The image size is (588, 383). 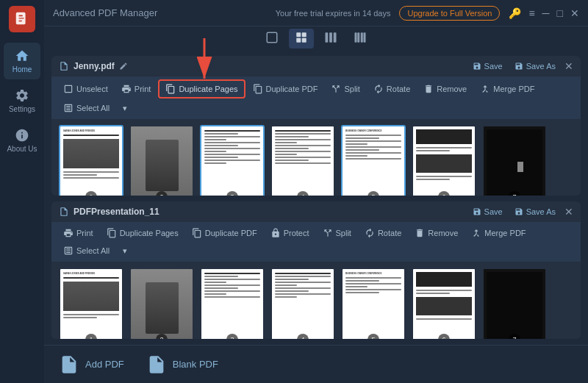 What do you see at coordinates (125, 109) in the screenshot?
I see `more-btn1: ▾` at bounding box center [125, 109].